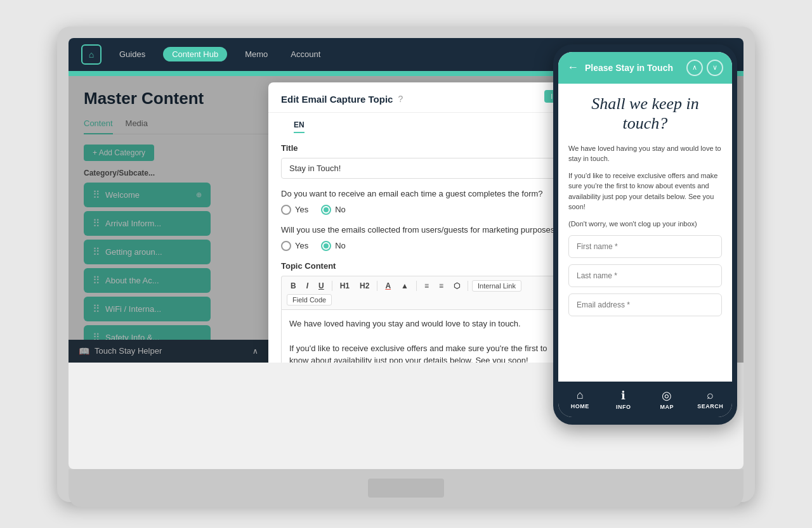  What do you see at coordinates (645, 191) in the screenshot?
I see `phone-body-p2: If you'd like to receive exclusive offer…` at bounding box center [645, 191].